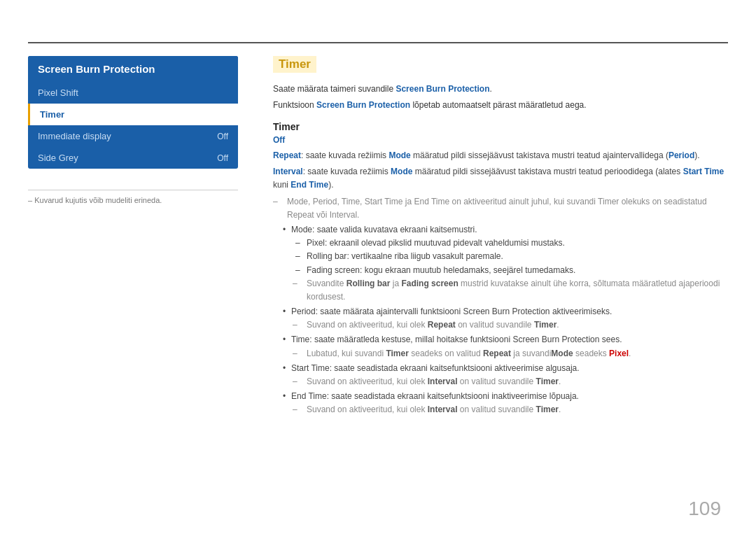 The image size is (756, 534). What do you see at coordinates (133, 197) in the screenshot?
I see `footnote: – Kuvarud kujutis võib mudeliti erineda.` at bounding box center [133, 197].